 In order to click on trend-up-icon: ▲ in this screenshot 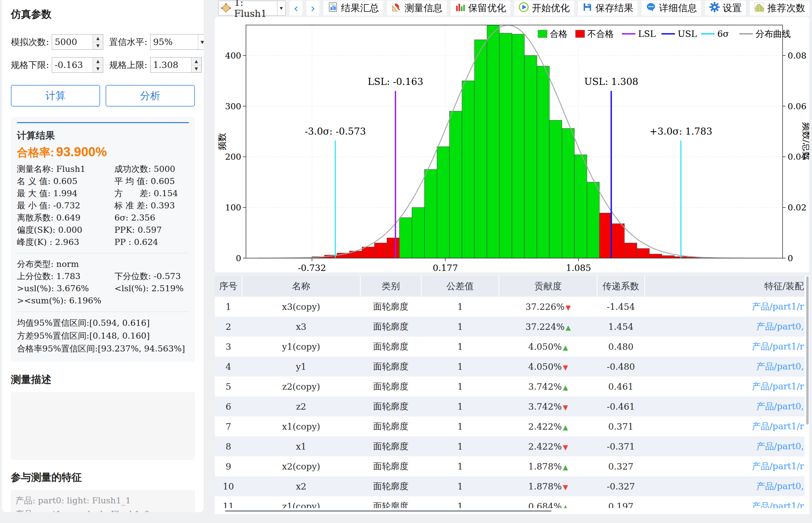, I will do `click(565, 427)`.